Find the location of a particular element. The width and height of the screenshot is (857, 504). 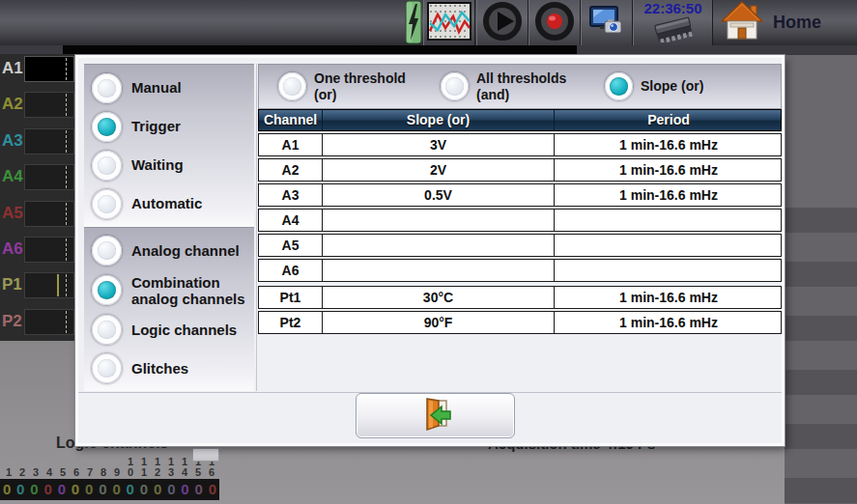

table-row-a5: A5 is located at coordinates (520, 245).